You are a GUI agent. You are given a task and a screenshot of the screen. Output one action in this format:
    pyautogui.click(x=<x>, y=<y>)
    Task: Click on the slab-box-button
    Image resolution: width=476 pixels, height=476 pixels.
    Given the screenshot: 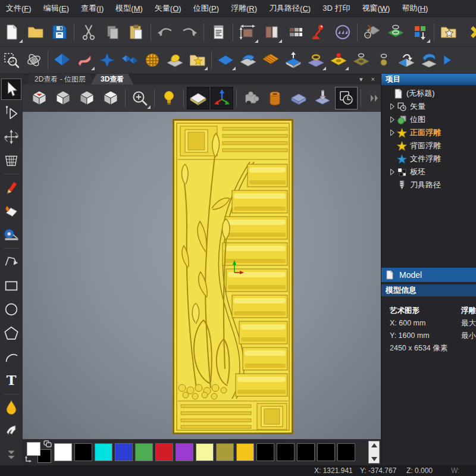 What is the action you would take?
    pyautogui.click(x=299, y=98)
    